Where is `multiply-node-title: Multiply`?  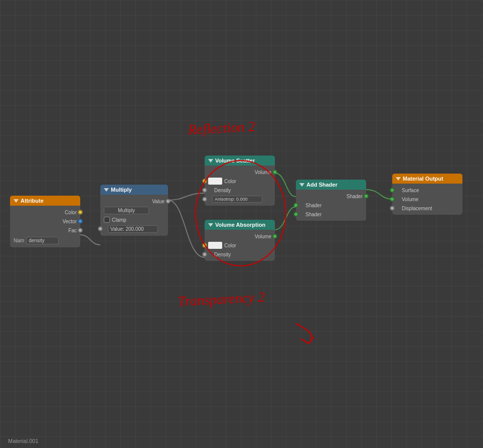
multiply-node-title: Multiply is located at coordinates (121, 190).